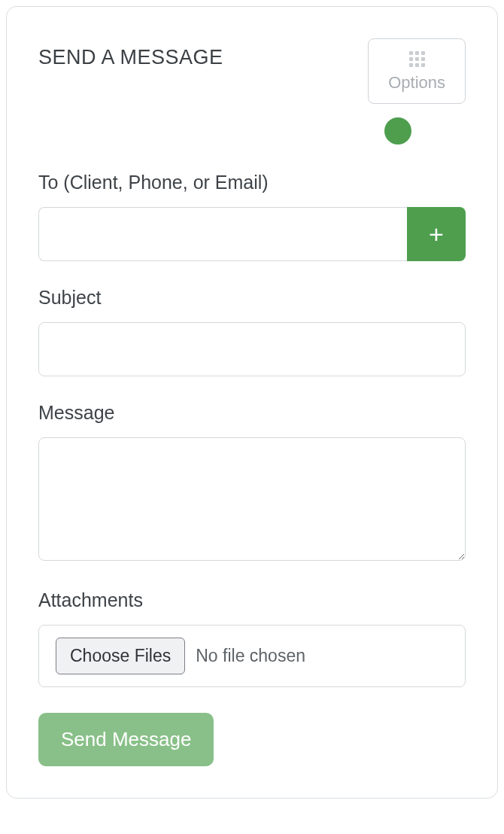  I want to click on add-recipient-button: +, so click(436, 234).